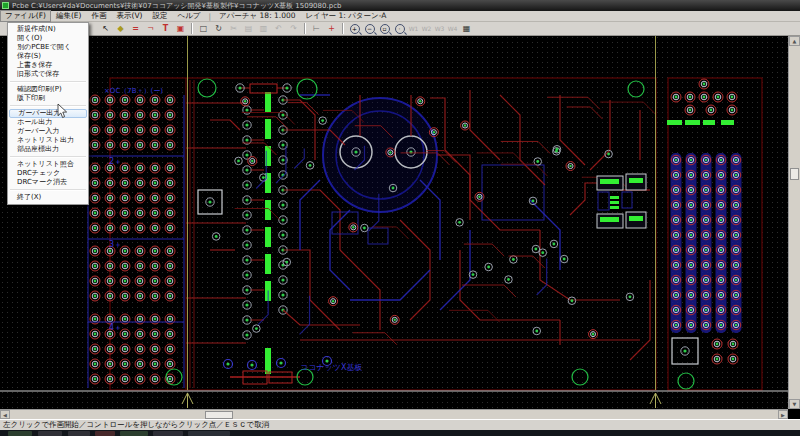 This screenshot has width=800, height=436. Describe the element at coordinates (48, 38) in the screenshot. I see `file-menu-item: 開く(O)` at that location.